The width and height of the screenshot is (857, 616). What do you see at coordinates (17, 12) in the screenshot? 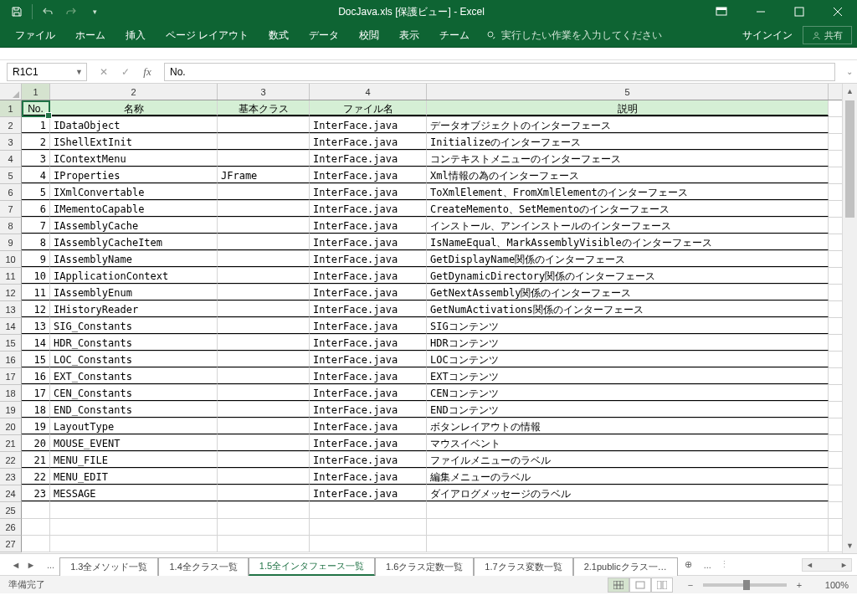
I see `save-icon` at bounding box center [17, 12].